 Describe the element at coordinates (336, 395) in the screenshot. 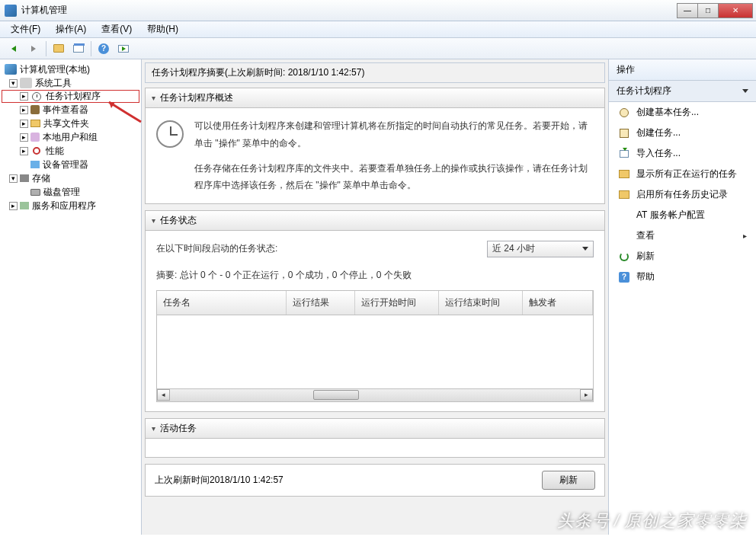

I see `scroll-thumb` at that location.